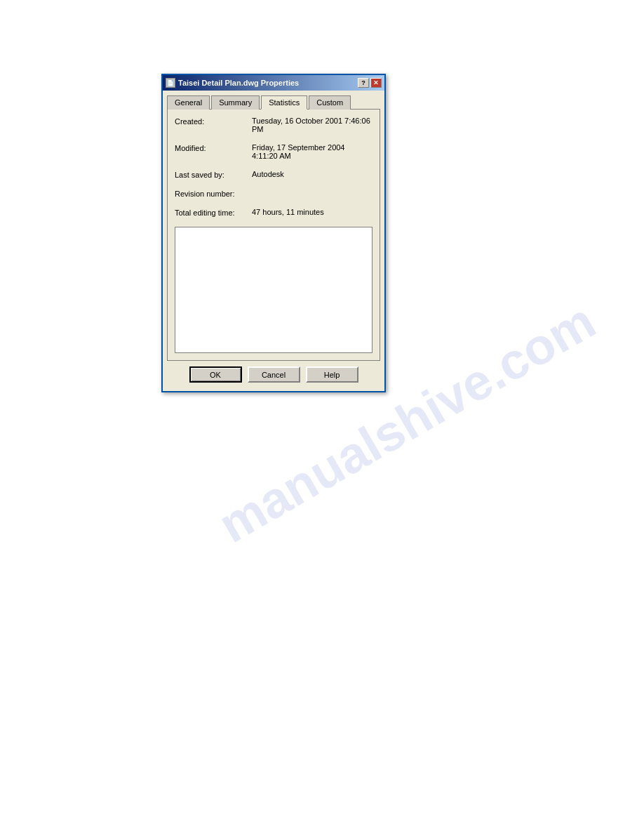 The image size is (644, 834). What do you see at coordinates (274, 152) in the screenshot?
I see `field-row-modified: Modified: Friday, 17 September 2004 4:11…` at bounding box center [274, 152].